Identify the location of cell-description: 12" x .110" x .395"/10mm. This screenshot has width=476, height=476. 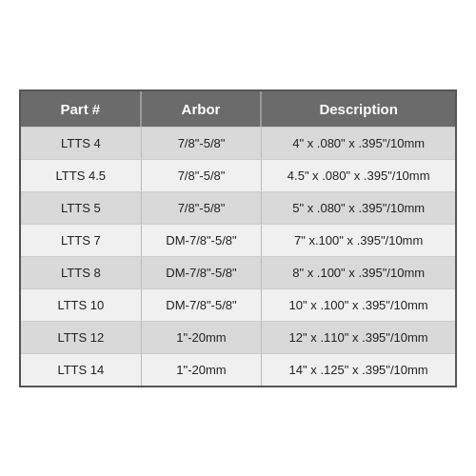
(358, 337).